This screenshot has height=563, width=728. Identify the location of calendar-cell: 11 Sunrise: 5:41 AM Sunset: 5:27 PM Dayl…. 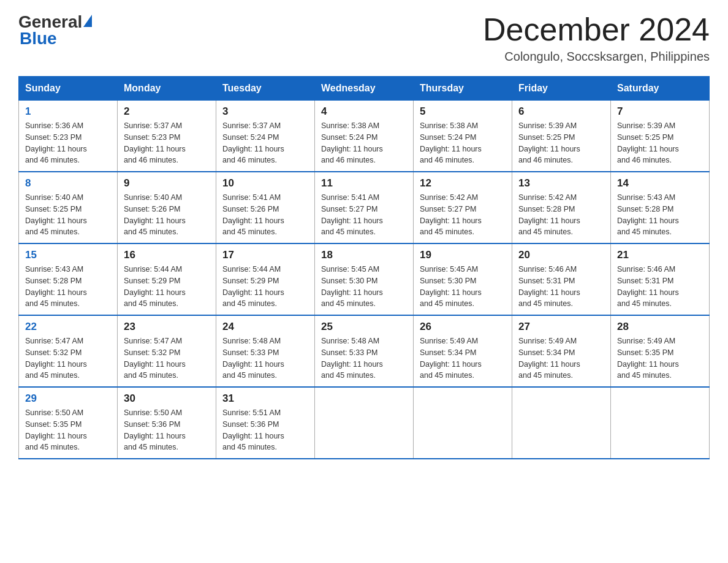
(364, 207).